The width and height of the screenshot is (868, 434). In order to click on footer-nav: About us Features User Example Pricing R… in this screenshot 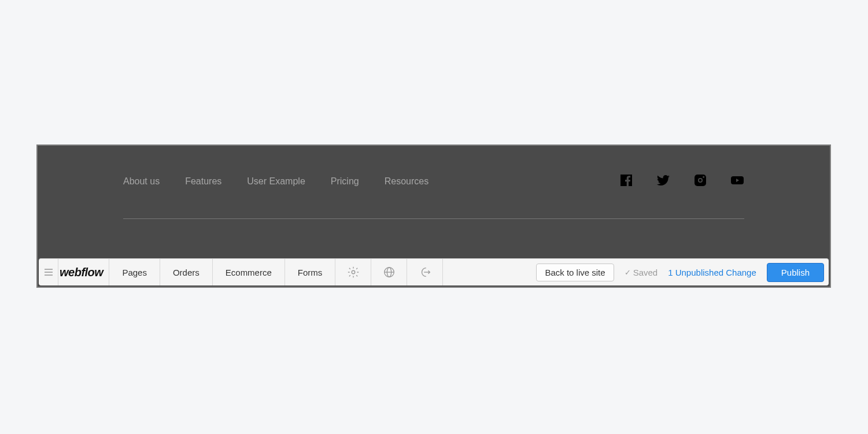, I will do `click(276, 181)`.